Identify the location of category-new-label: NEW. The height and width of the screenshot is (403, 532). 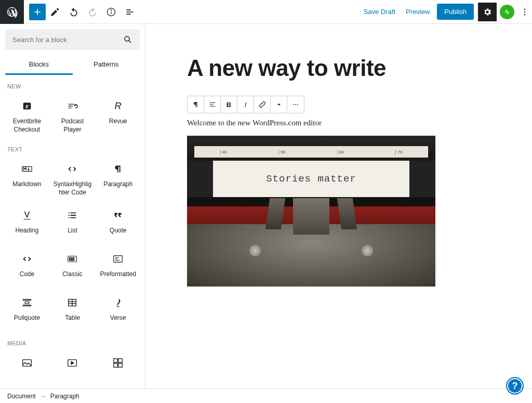
(73, 84).